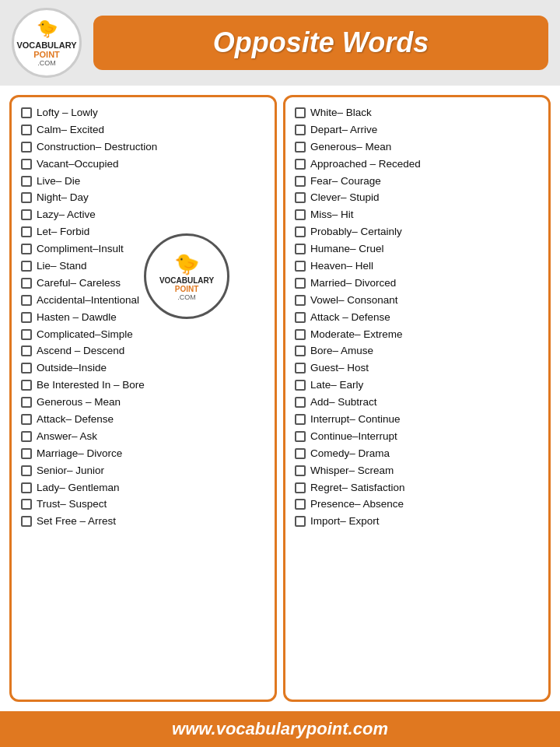 The height and width of the screenshot is (747, 560). What do you see at coordinates (418, 369) in the screenshot?
I see `list-item: Guest– Host` at bounding box center [418, 369].